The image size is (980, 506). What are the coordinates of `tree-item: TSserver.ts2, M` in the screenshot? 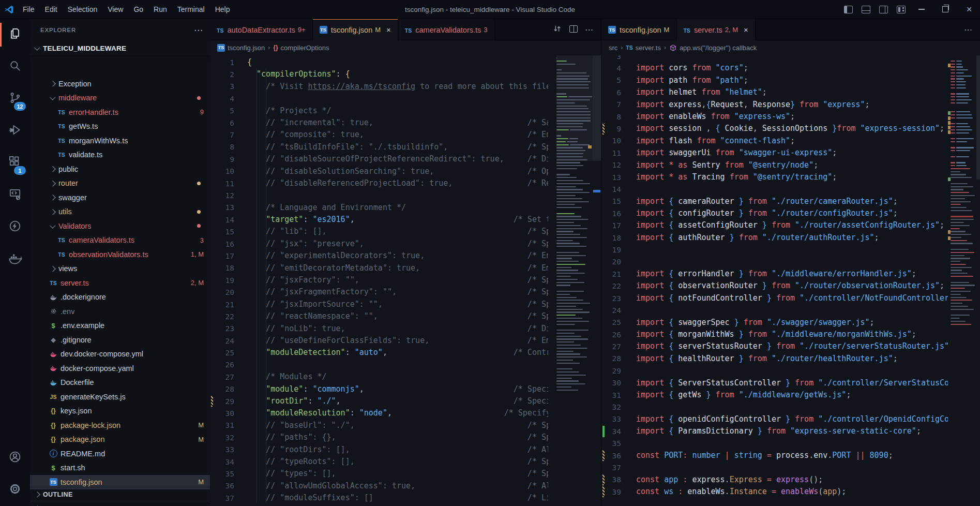 It's located at (120, 283).